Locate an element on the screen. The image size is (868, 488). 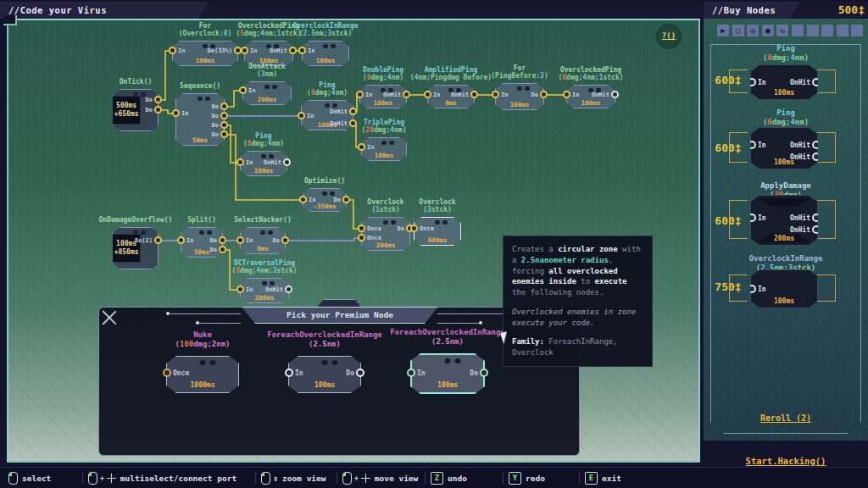
node-time: 200ms is located at coordinates (784, 239).